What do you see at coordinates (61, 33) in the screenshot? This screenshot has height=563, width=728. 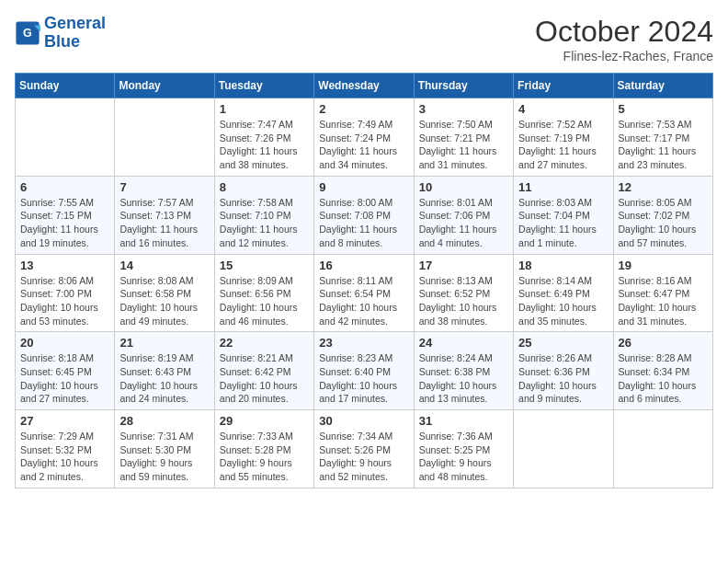 I see `logo: G General Blue` at bounding box center [61, 33].